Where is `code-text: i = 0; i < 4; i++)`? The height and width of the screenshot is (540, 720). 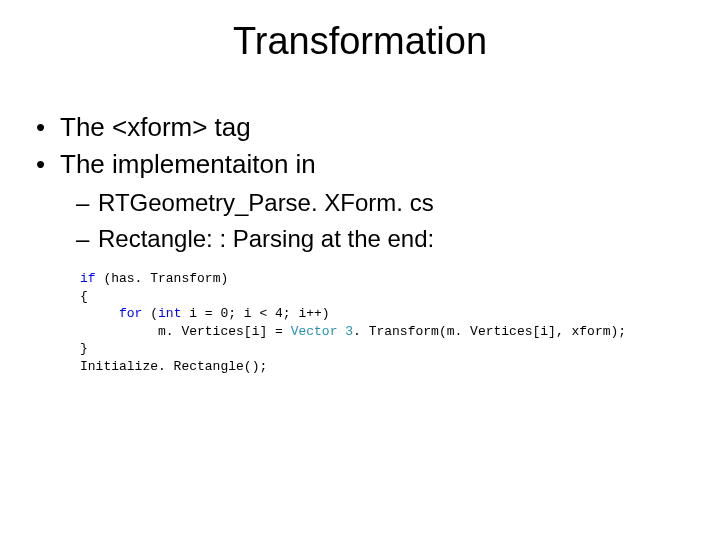
code-text: i = 0; i < 4; i++) is located at coordinates (255, 314).